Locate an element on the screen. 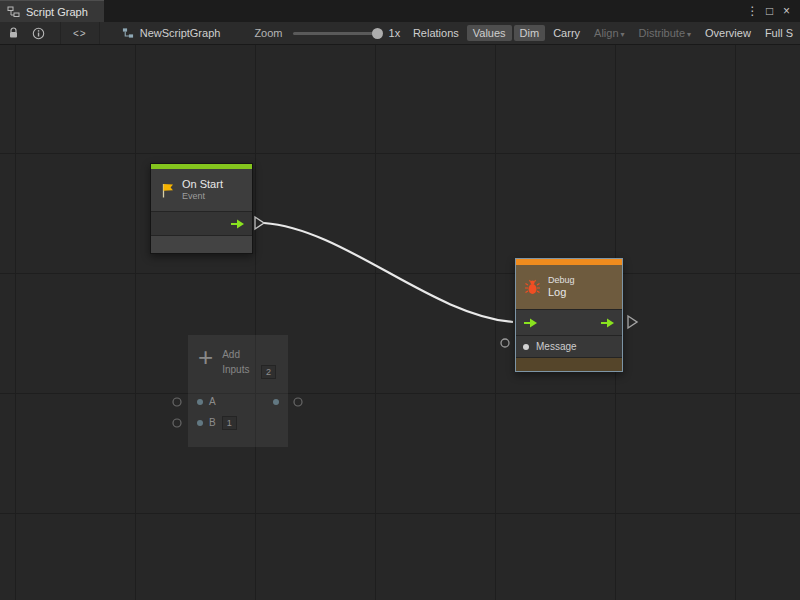  tab-script-graph: Script Graph is located at coordinates (52, 11).